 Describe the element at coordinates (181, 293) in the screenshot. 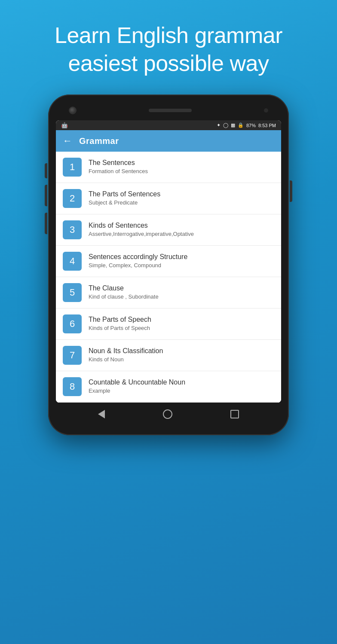

I see `item-text-5: The Clause Kind of clause , Subordinate` at that location.